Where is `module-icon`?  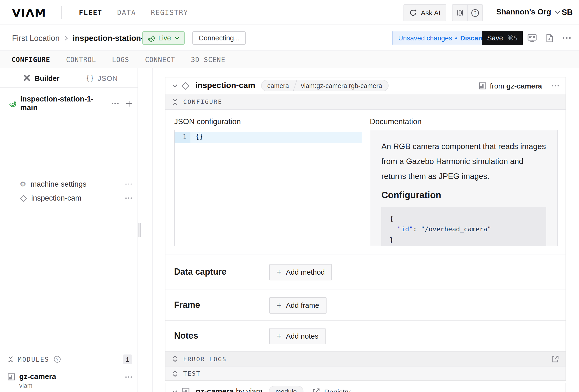
module-icon is located at coordinates (11, 377).